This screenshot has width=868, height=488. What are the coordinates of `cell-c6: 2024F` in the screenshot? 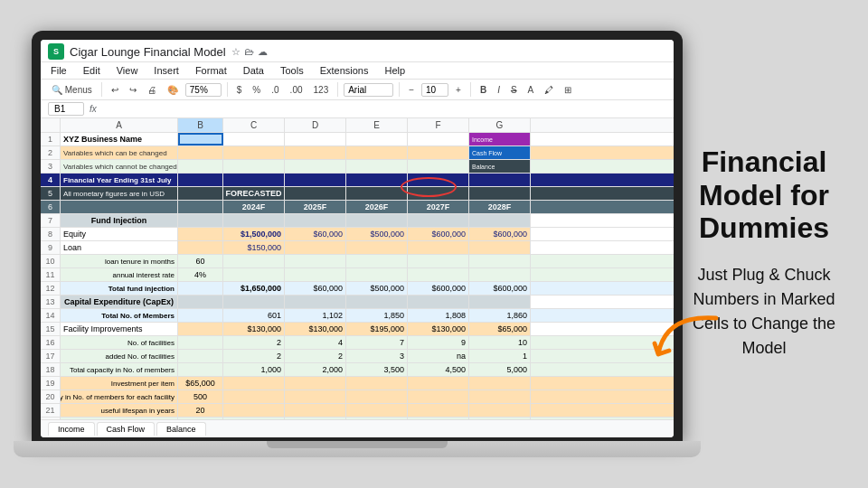 It's located at (254, 207).